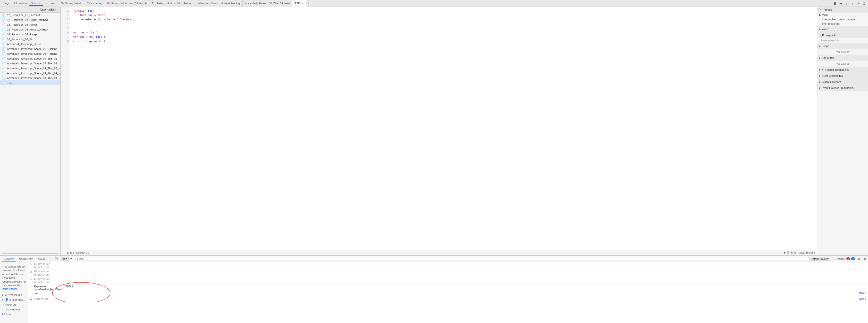  Describe the element at coordinates (82, 3) in the screenshot. I see `tab-1: 09_Sliding_Wind...rn_03_subarray` at that location.